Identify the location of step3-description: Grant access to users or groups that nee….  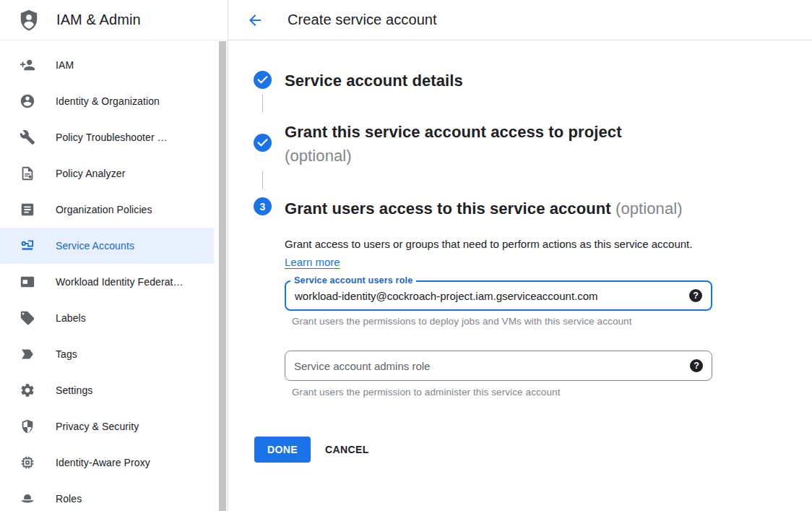
(491, 253).